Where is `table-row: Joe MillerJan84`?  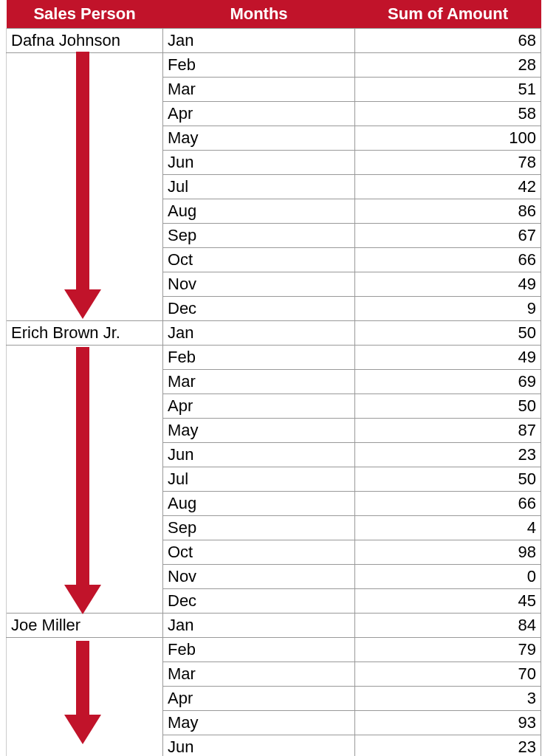 table-row: Joe MillerJan84 is located at coordinates (274, 626).